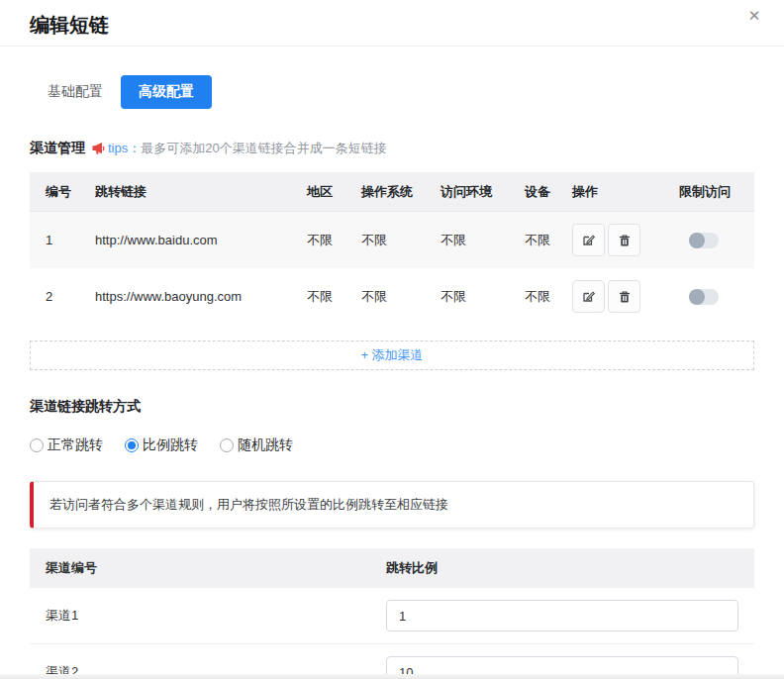 This screenshot has width=784, height=679. I want to click on tab-advanced-config: 高级配置, so click(166, 92).